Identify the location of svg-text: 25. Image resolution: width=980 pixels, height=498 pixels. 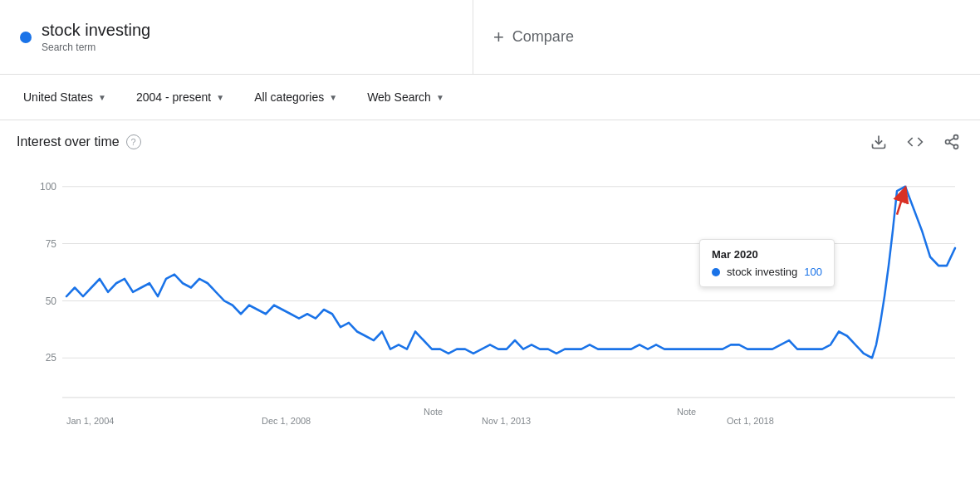
(51, 358).